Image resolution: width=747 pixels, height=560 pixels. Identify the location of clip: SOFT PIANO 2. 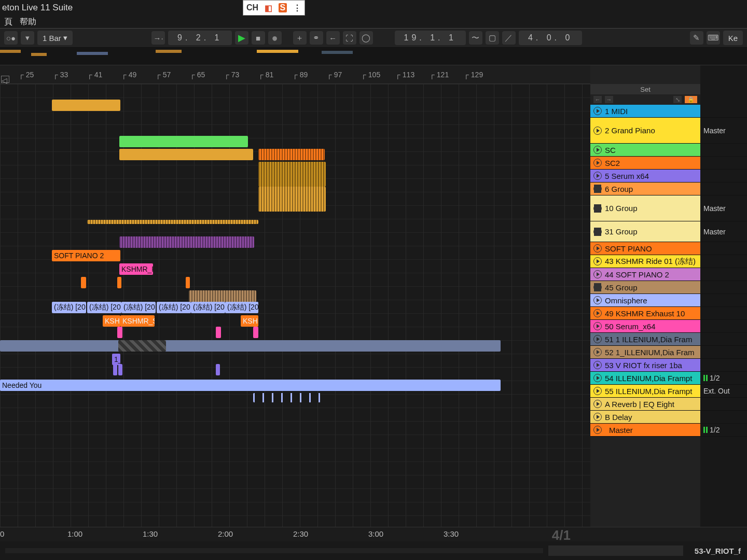
(86, 256).